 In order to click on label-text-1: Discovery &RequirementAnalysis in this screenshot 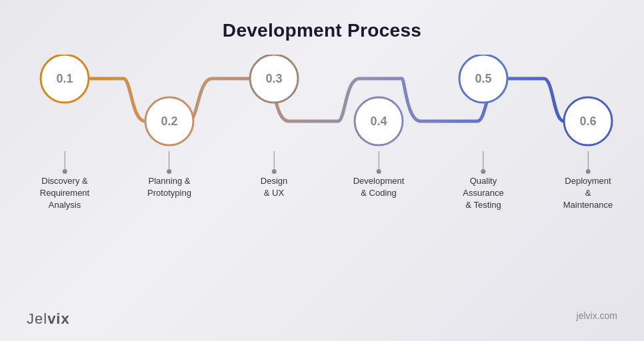, I will do `click(65, 193)`.